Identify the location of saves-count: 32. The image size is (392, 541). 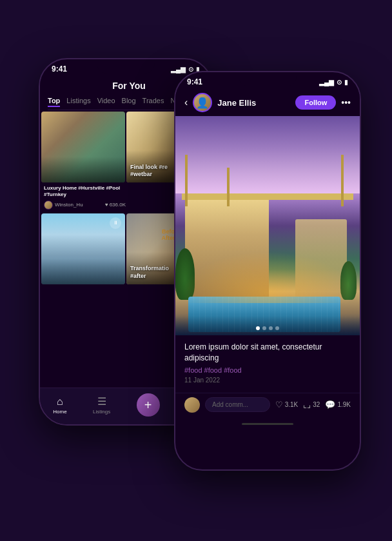
(316, 405).